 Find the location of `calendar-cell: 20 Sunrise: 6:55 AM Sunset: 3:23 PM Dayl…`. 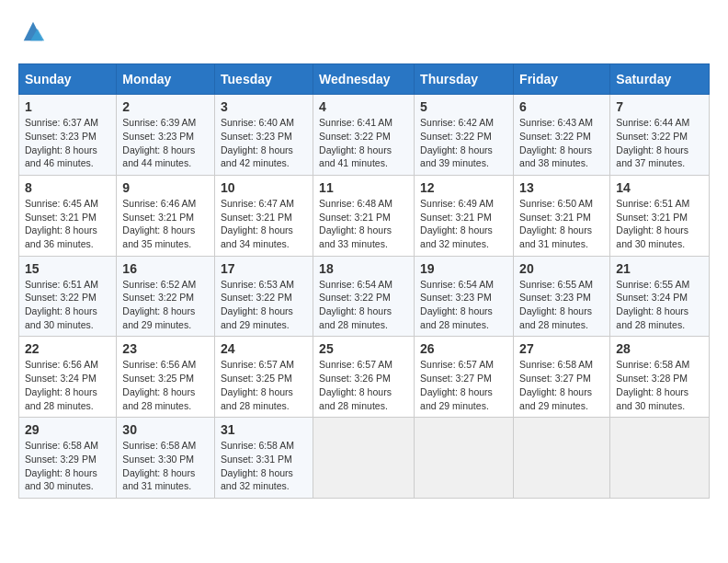

calendar-cell: 20 Sunrise: 6:55 AM Sunset: 3:23 PM Dayl… is located at coordinates (563, 296).